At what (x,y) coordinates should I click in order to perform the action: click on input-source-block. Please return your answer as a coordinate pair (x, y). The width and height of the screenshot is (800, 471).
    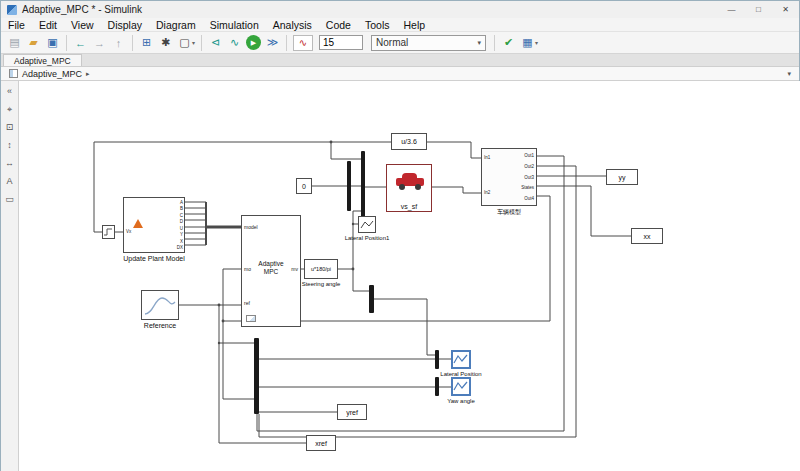
    Looking at the image, I should click on (108, 232).